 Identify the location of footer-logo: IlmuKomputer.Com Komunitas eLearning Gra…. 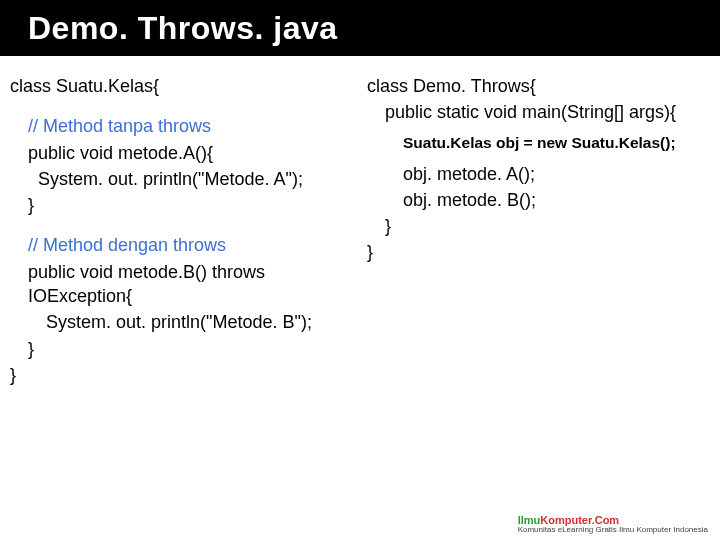
(613, 524).